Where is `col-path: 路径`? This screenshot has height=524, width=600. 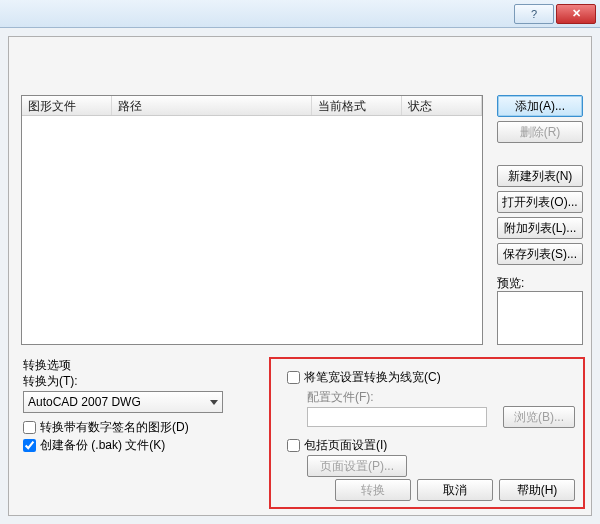 col-path: 路径 is located at coordinates (212, 106).